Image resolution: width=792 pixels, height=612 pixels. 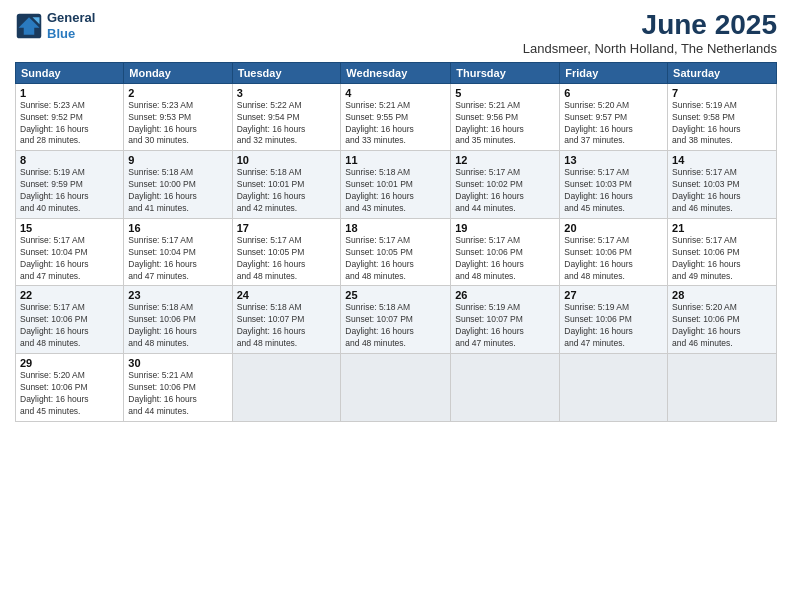 What do you see at coordinates (70, 259) in the screenshot?
I see `day-info: Sunrise: 5:17 AM Sunset: 10:04 PM Daylig…` at bounding box center [70, 259].